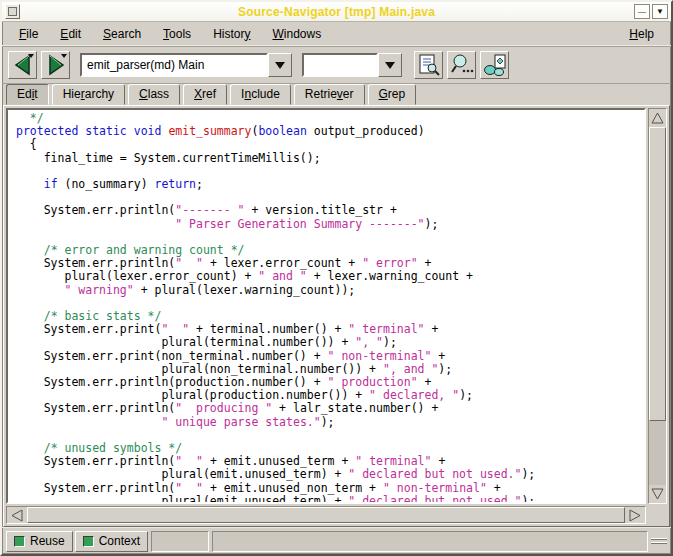 This screenshot has width=673, height=556. What do you see at coordinates (17, 515) in the screenshot?
I see `scroll-left-button` at bounding box center [17, 515].